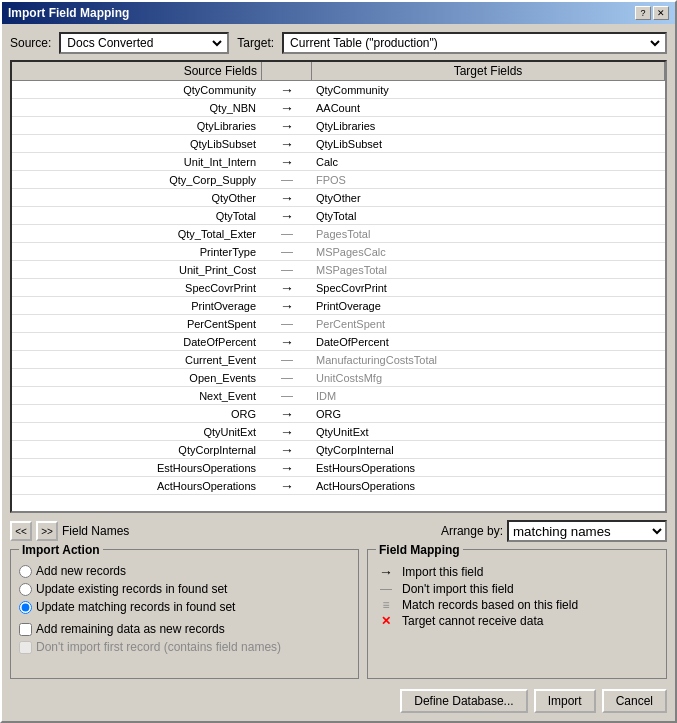 Image resolution: width=677 pixels, height=723 pixels. Describe the element at coordinates (184, 614) in the screenshot. I see `import-action-panel: Import Action Add new recordsUpdate exis…` at that location.